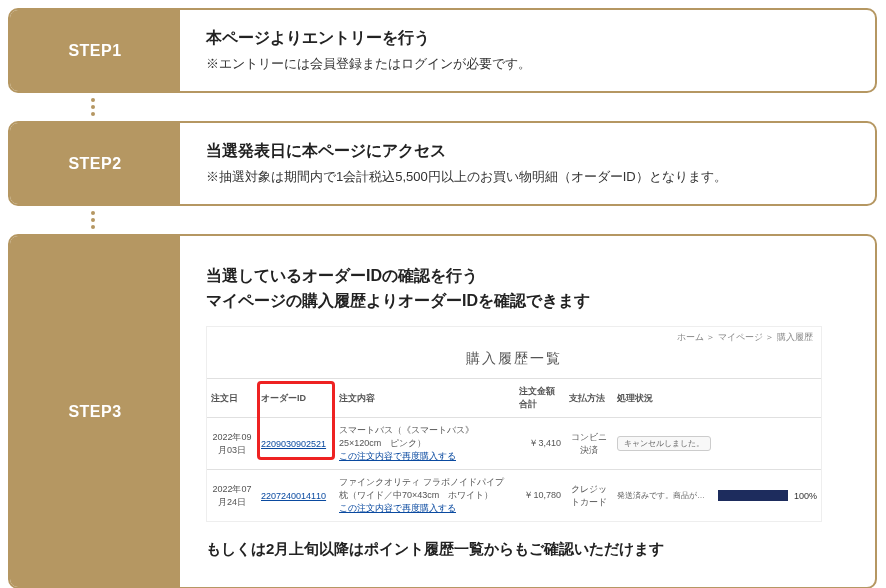 This screenshot has width=886, height=588. What do you see at coordinates (232, 444) in the screenshot?
I see `cell-date: 2022年09月03日` at bounding box center [232, 444].